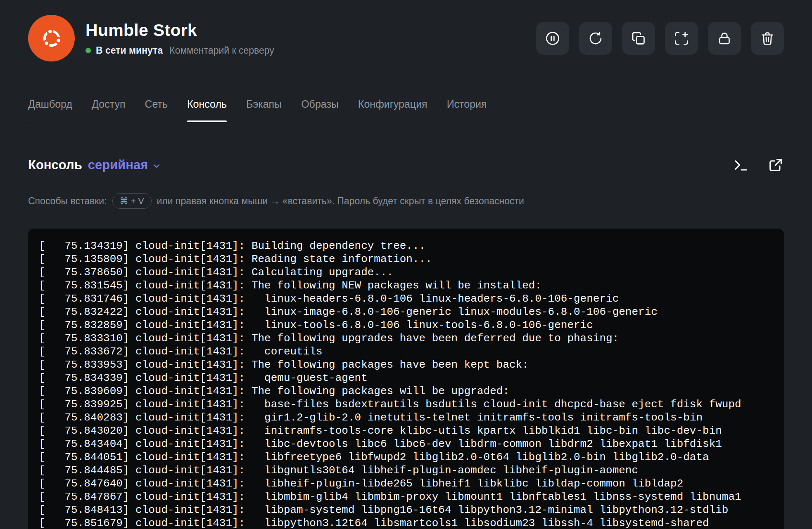 Image resolution: width=812 pixels, height=529 pixels. What do you see at coordinates (180, 38) in the screenshot?
I see `title-block: Humble Stork В сети минута Комментарий к…` at bounding box center [180, 38].